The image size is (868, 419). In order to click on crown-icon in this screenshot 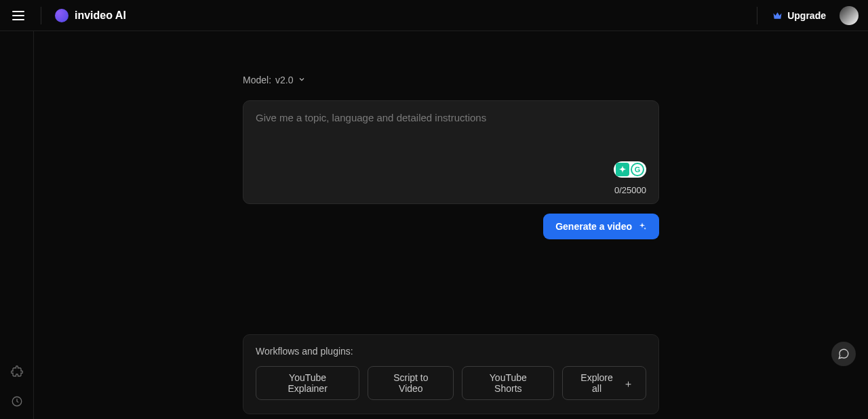, I will do `click(777, 16)`.